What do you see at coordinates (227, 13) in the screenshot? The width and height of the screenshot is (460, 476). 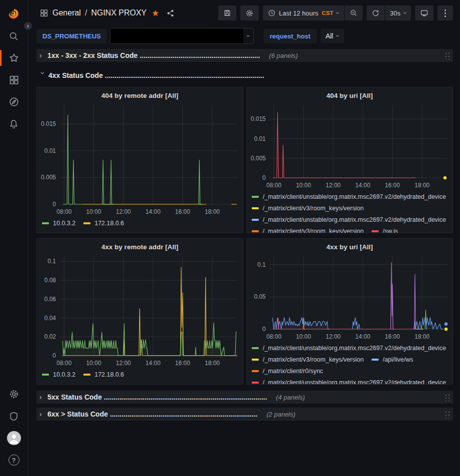 I see `save-dashboard-button` at bounding box center [227, 13].